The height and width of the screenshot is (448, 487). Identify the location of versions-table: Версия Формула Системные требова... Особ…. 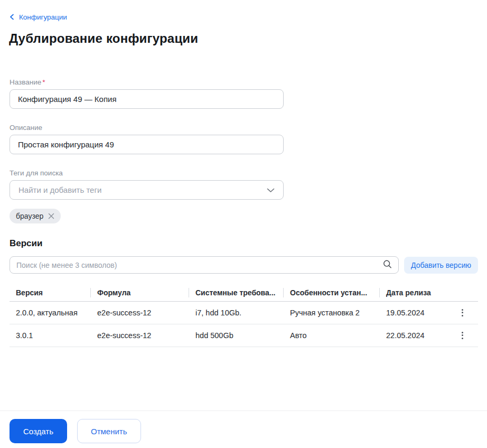
(244, 316).